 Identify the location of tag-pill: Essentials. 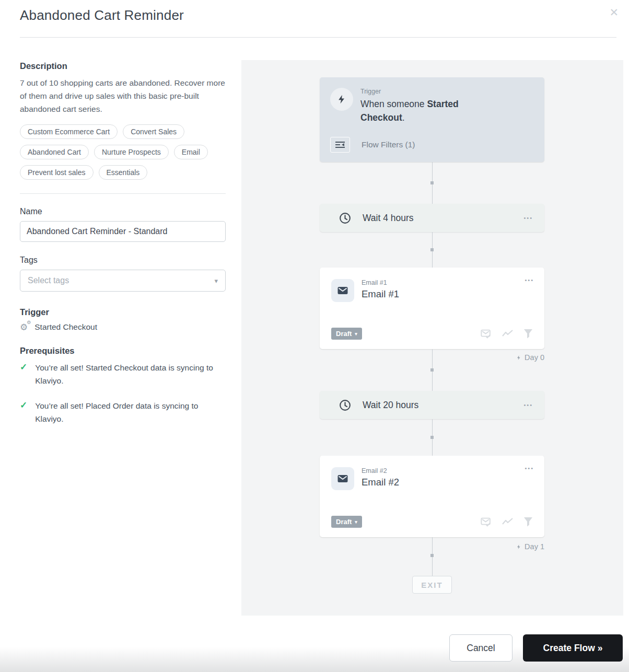
(123, 172).